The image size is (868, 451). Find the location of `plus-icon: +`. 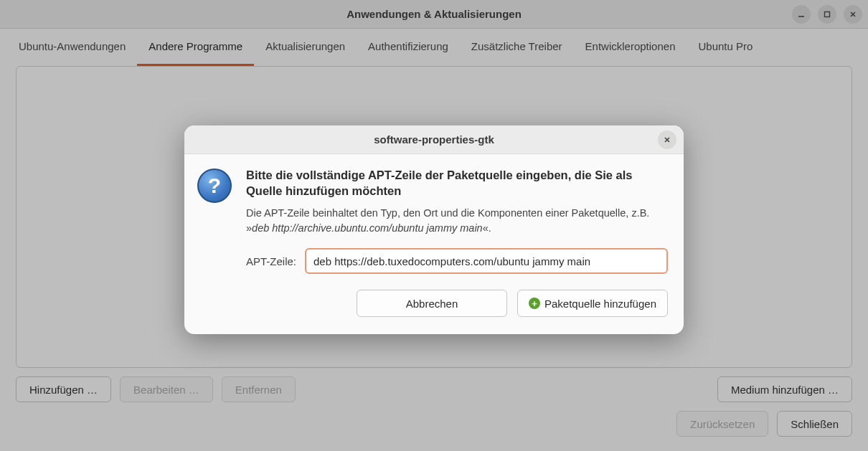

plus-icon: + is located at coordinates (534, 303).